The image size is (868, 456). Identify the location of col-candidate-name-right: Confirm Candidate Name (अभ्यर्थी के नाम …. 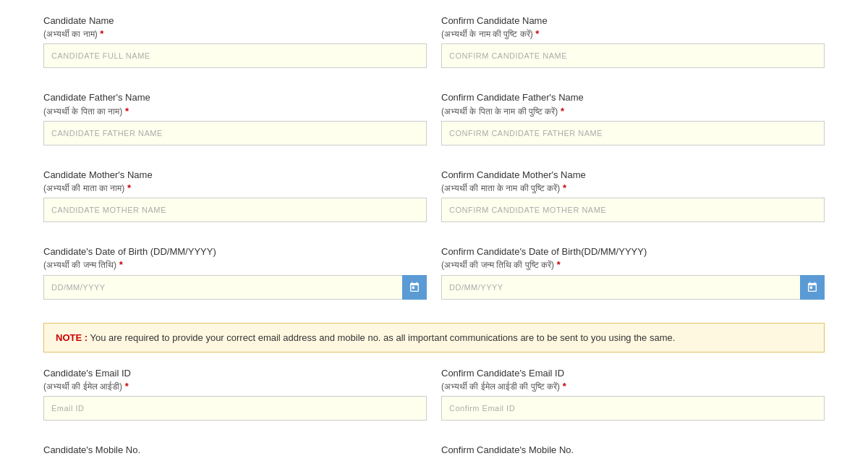
(633, 47).